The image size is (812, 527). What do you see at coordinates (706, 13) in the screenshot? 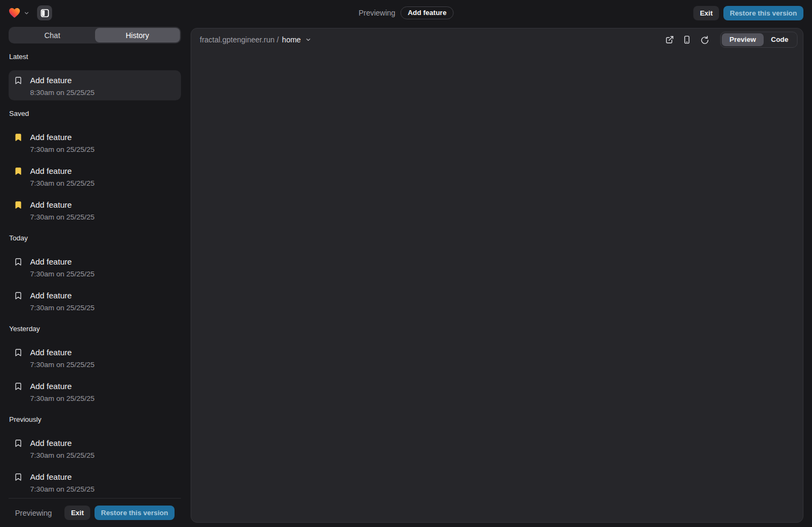
I see `exit-button: Exit` at bounding box center [706, 13].